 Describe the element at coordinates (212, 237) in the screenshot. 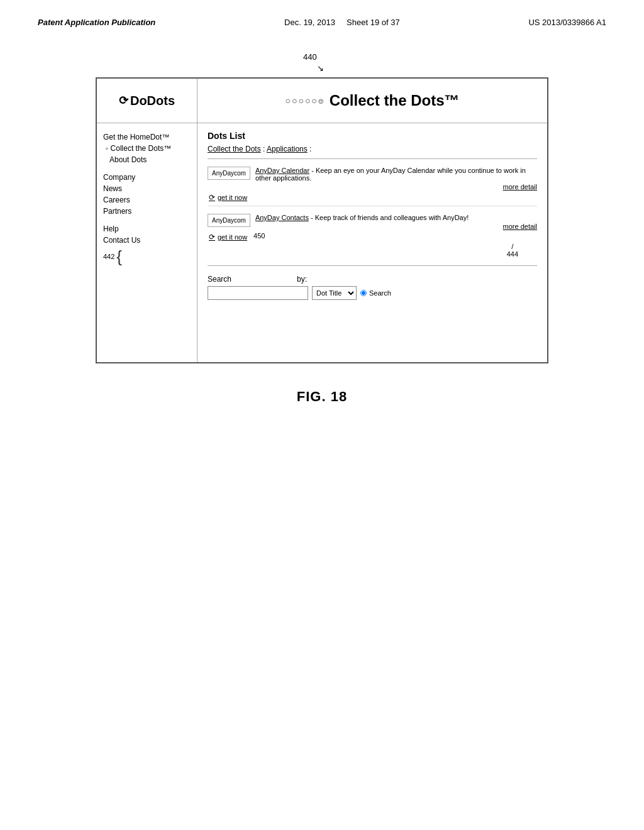

I see `get-it-icon-2: ⟳` at that location.